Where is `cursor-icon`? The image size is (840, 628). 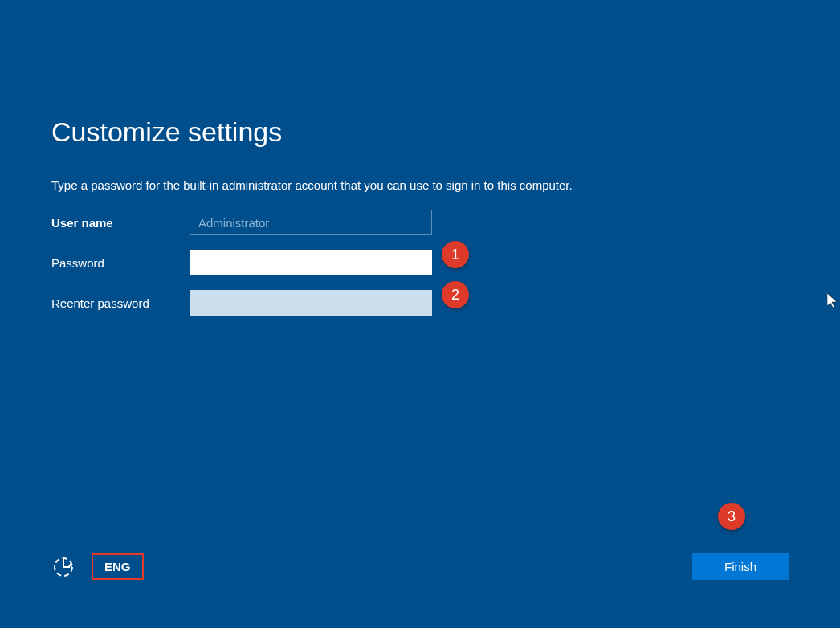
cursor-icon is located at coordinates (834, 303).